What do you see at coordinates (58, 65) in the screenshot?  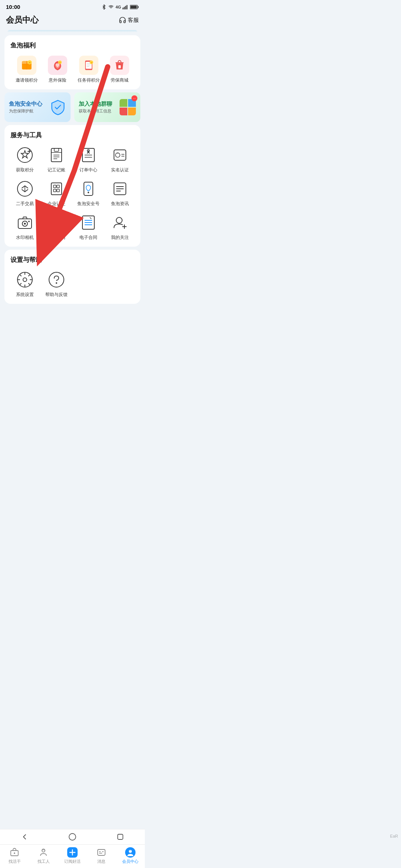 I see `insurance-icon: ♥` at bounding box center [58, 65].